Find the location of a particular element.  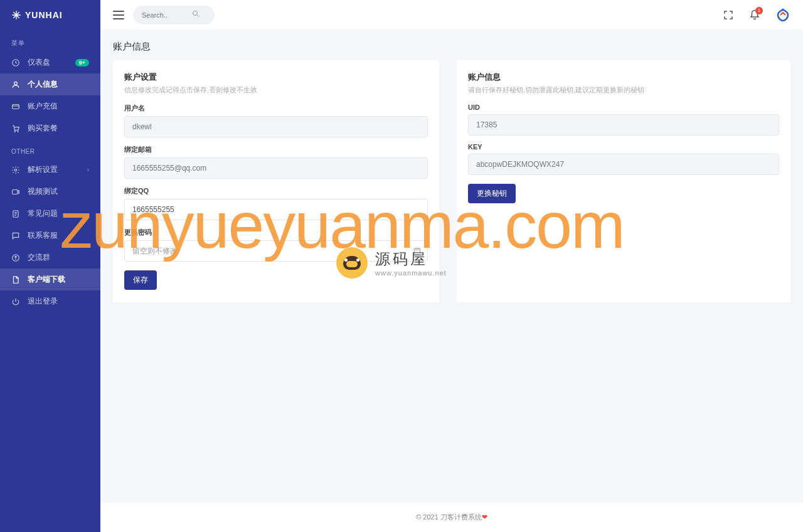

page-title: 账户信息 is located at coordinates (452, 45).